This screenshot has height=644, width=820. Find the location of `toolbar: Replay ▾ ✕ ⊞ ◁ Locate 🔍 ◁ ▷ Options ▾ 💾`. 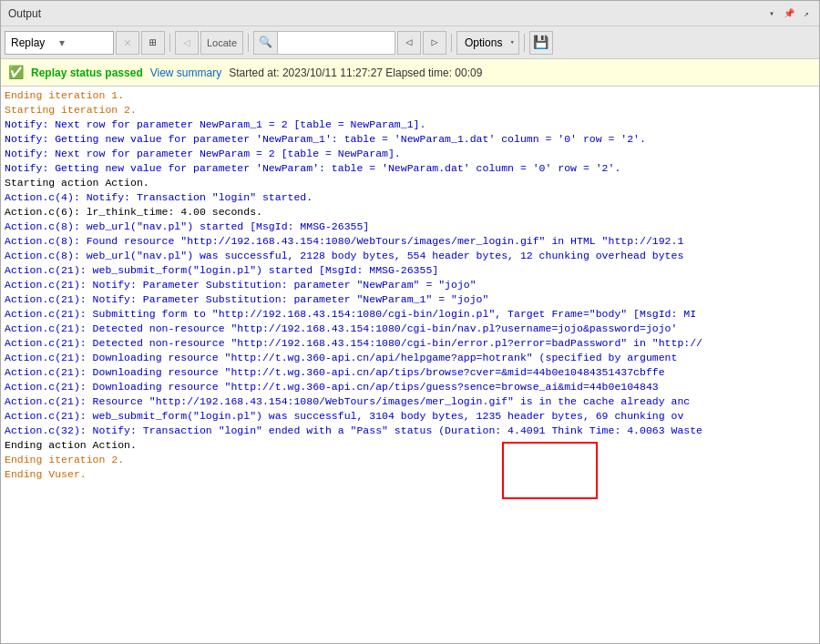

toolbar: Replay ▾ ✕ ⊞ ◁ Locate 🔍 ◁ ▷ Options ▾ 💾 is located at coordinates (410, 43).